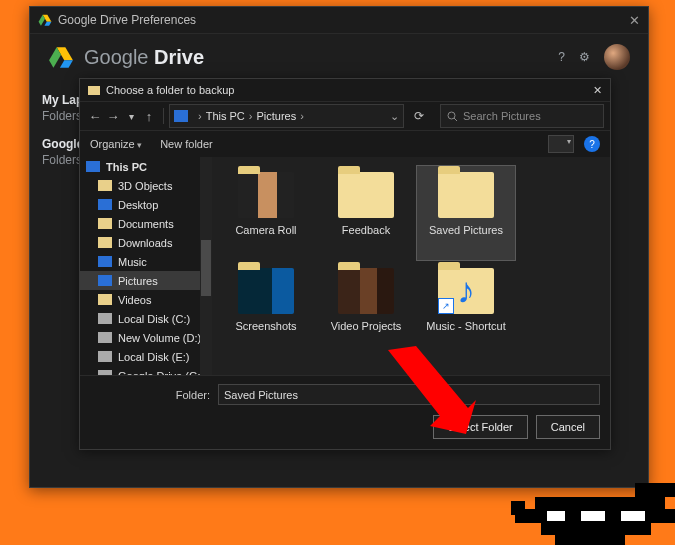 The width and height of the screenshot is (675, 545). I want to click on prefs-header: Google Drive ? ⚙, so click(339, 56).